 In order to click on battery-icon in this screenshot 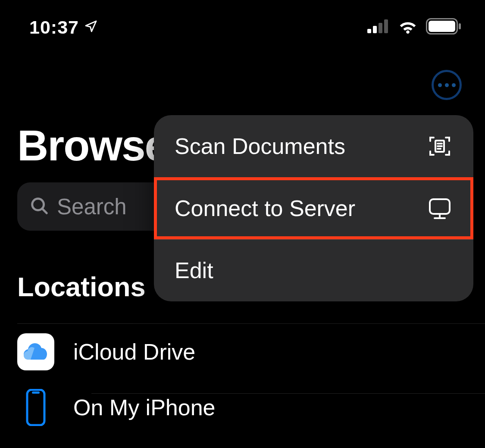, I will do `click(444, 27)`.